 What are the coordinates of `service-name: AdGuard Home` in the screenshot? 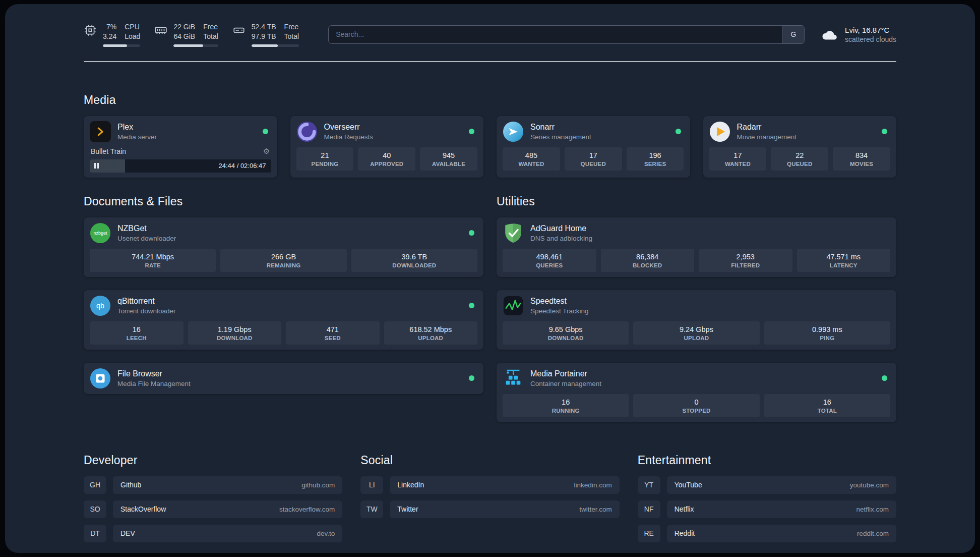 It's located at (562, 229).